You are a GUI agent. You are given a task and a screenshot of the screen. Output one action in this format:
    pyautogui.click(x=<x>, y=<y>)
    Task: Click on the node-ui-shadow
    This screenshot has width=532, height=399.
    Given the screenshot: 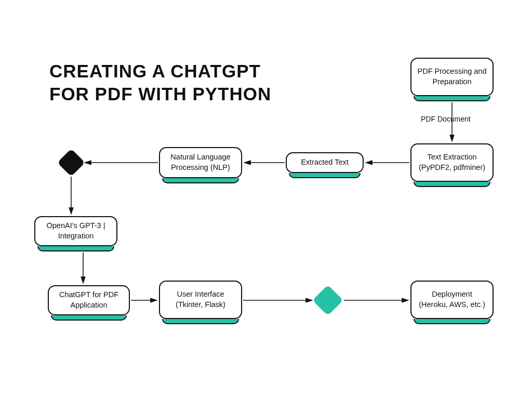 What is the action you would take?
    pyautogui.click(x=201, y=322)
    